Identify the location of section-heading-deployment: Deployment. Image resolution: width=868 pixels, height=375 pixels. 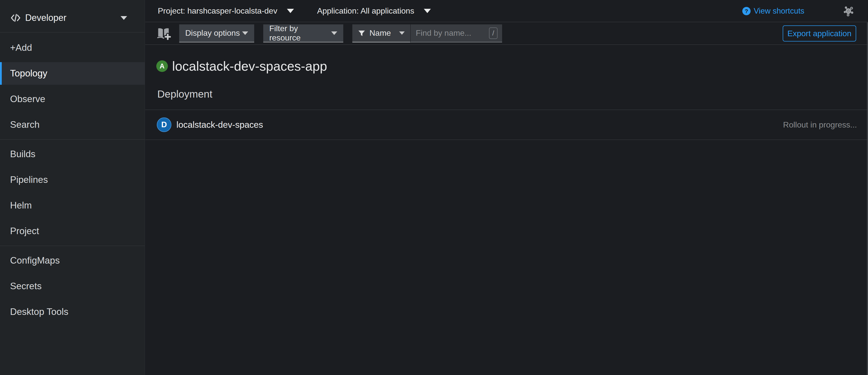
(185, 94).